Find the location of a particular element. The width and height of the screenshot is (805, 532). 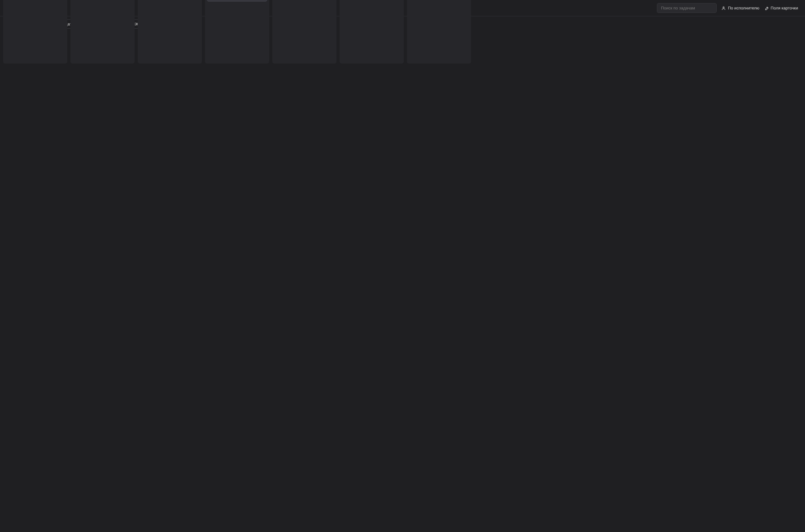

by-assignee-button: По исполнителю is located at coordinates (740, 8).